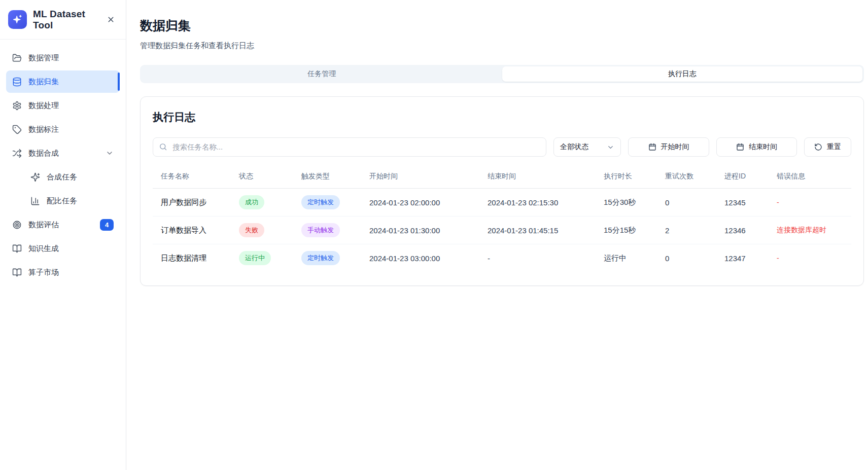 The image size is (868, 470). I want to click on tab-execution-logs: 执行日志, so click(683, 74).